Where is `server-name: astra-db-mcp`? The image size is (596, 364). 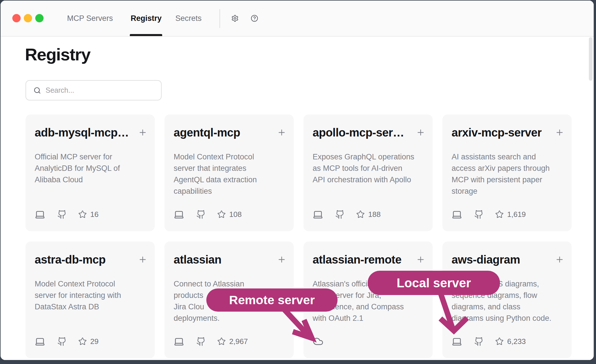
server-name: astra-db-mcp is located at coordinates (70, 260).